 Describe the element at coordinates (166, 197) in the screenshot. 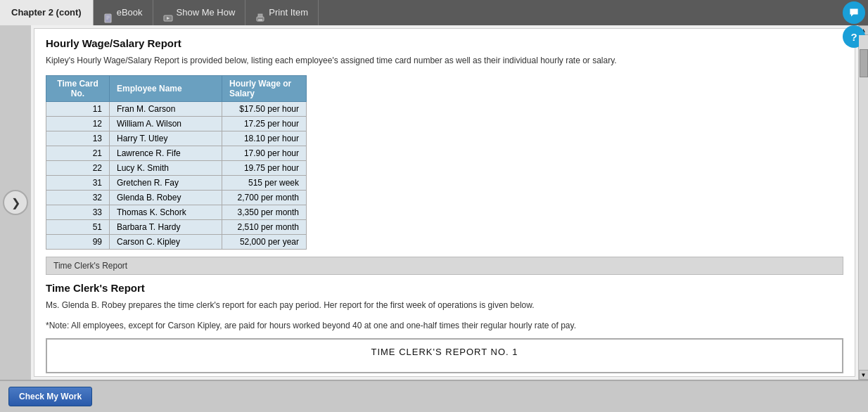

I see `cell-employee-name: Glenda B. Robey` at that location.